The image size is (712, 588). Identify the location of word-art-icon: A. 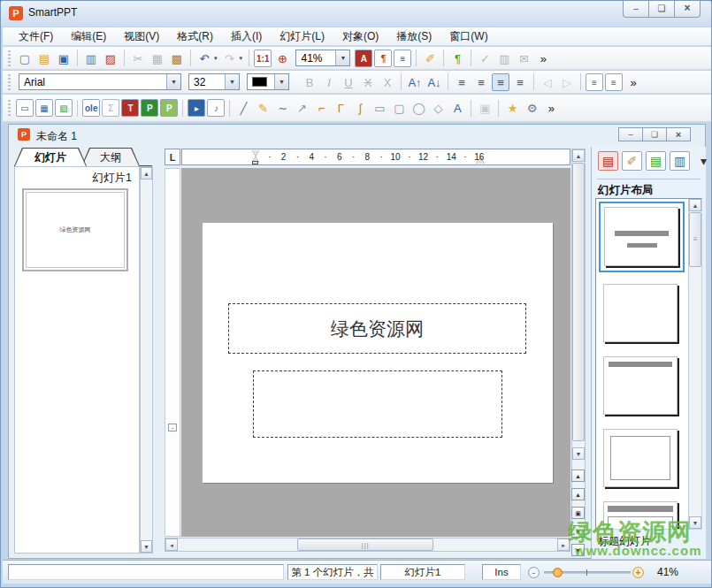
(457, 108).